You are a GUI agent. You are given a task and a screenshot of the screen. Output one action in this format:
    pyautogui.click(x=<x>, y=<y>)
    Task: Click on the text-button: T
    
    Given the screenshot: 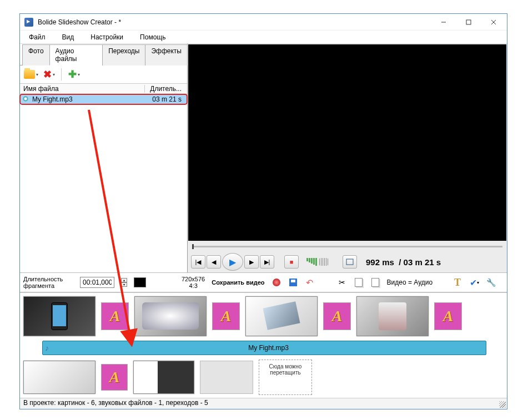 What is the action you would take?
    pyautogui.click(x=457, y=282)
    